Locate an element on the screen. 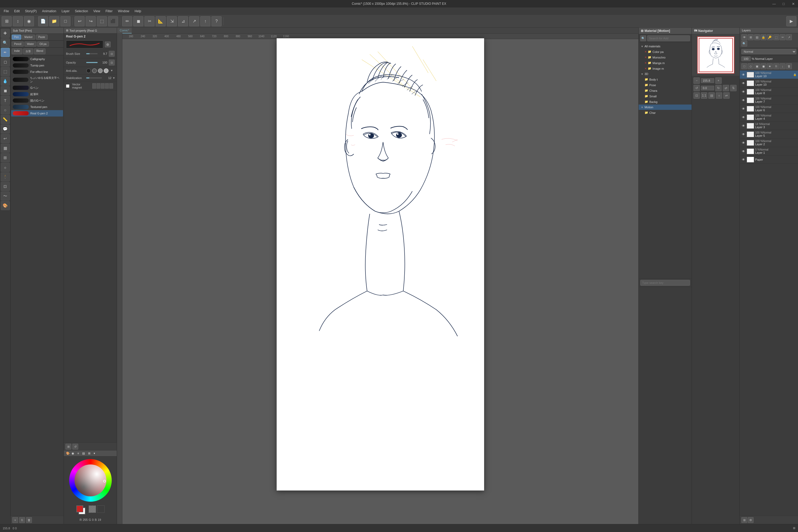  toolbar-ruler-btn: 📐 is located at coordinates (161, 21).